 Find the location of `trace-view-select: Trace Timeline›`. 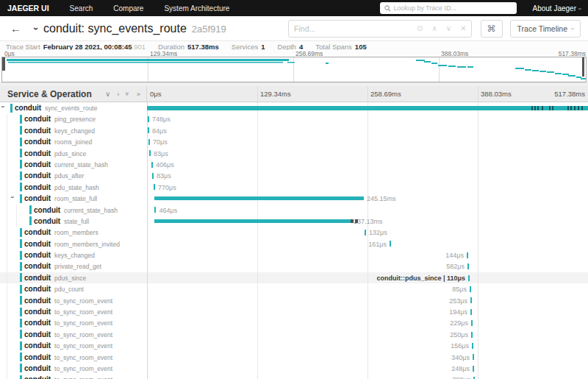

trace-view-select: Trace Timeline› is located at coordinates (545, 29).